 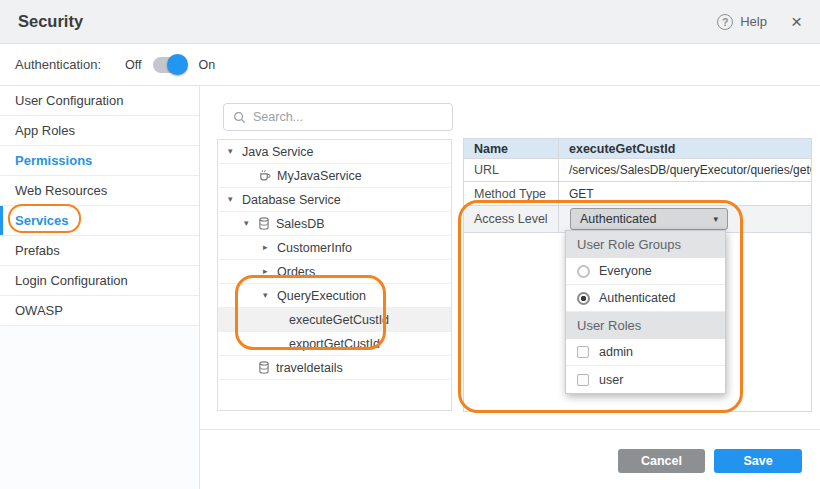 What do you see at coordinates (100, 161) in the screenshot?
I see `sidebar-item-permissions: Permissions` at bounding box center [100, 161].